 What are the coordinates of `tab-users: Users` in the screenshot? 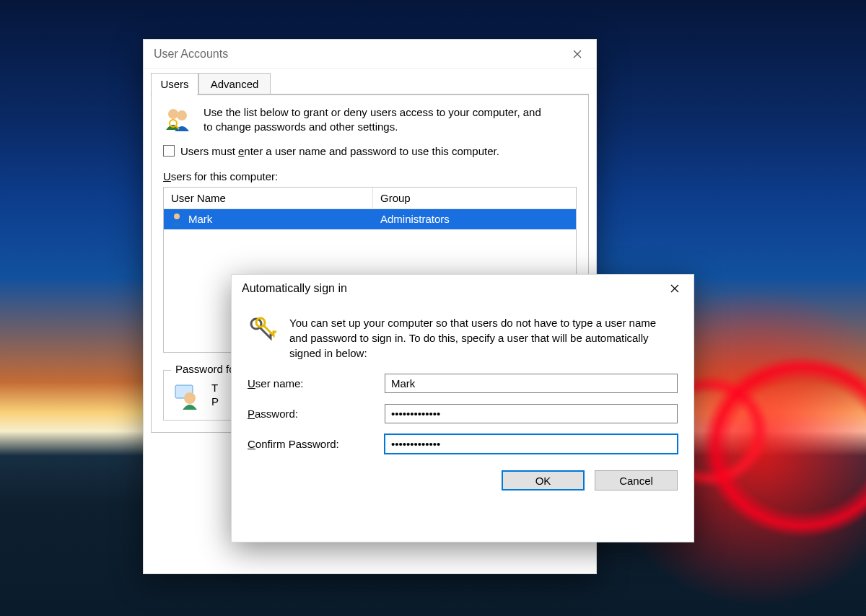 It's located at (175, 84).